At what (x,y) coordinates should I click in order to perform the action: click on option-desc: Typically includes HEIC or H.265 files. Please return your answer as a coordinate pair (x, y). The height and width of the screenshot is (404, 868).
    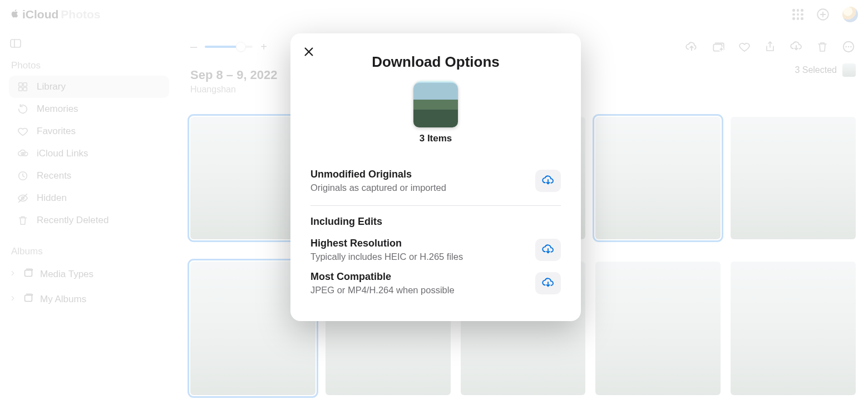
    Looking at the image, I should click on (423, 257).